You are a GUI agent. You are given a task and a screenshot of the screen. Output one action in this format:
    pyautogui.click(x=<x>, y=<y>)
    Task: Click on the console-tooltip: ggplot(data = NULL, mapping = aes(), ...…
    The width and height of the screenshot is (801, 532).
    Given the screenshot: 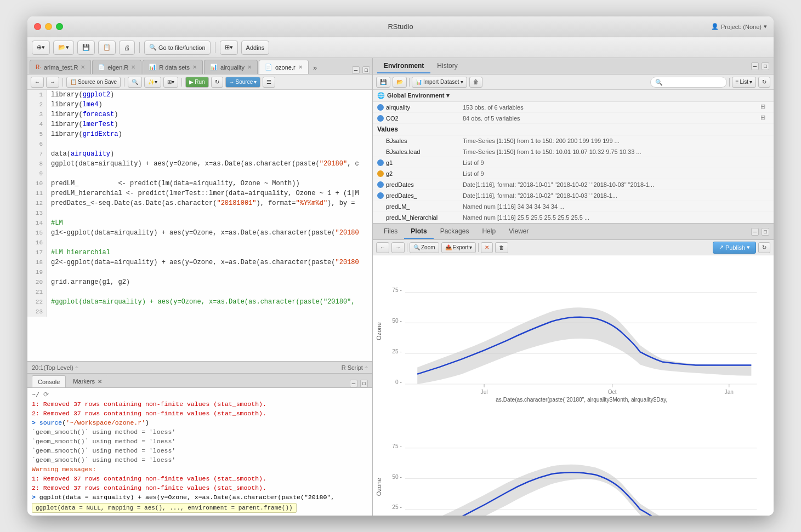 What is the action you would take?
    pyautogui.click(x=200, y=508)
    